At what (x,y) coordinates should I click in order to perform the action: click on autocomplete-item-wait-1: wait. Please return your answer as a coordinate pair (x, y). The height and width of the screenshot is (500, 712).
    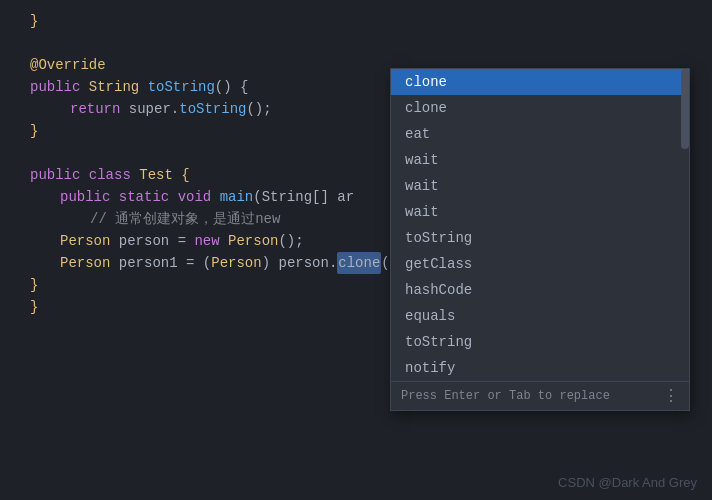
    Looking at the image, I should click on (540, 160).